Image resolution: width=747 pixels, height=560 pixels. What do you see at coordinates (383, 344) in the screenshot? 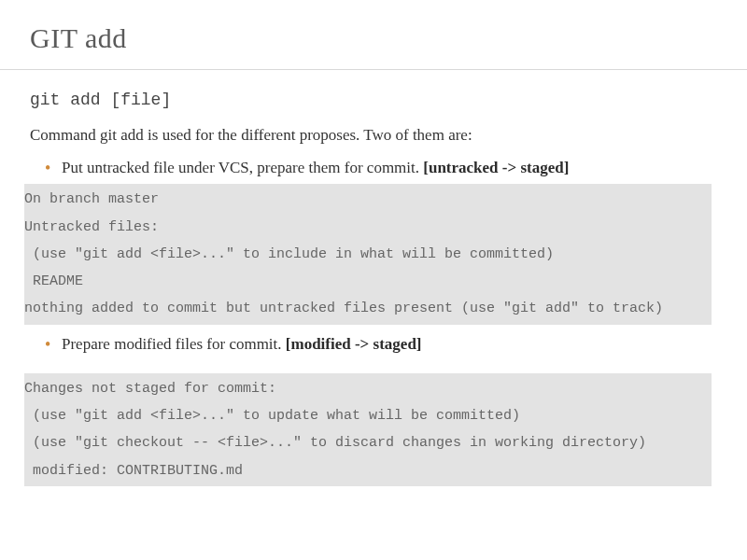
I see `list-item: Prepare modified files for commit. [modi…` at bounding box center [383, 344].